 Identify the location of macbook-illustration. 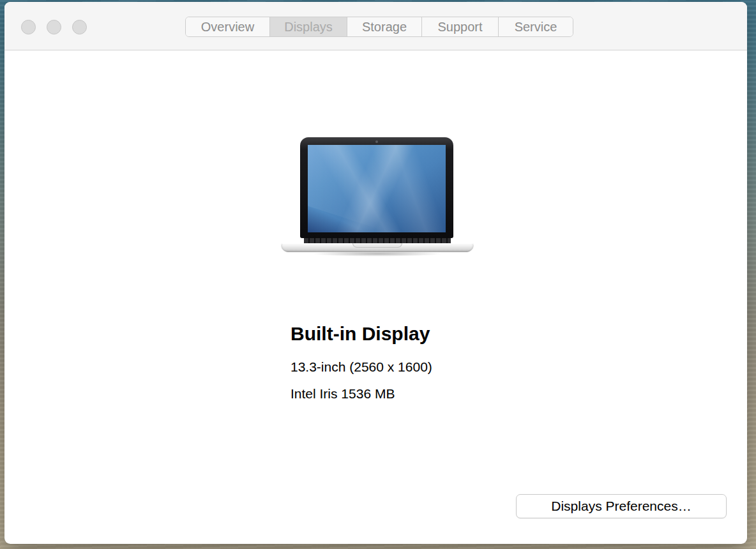
(377, 201).